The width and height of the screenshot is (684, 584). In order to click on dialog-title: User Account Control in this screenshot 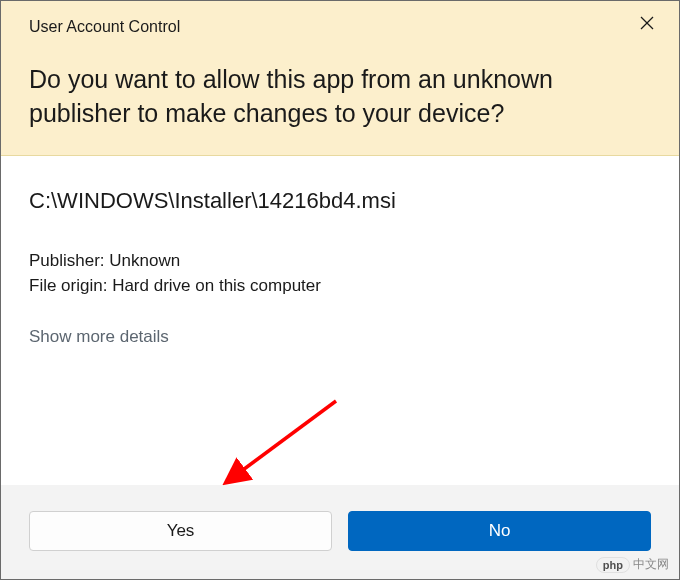, I will do `click(104, 24)`.